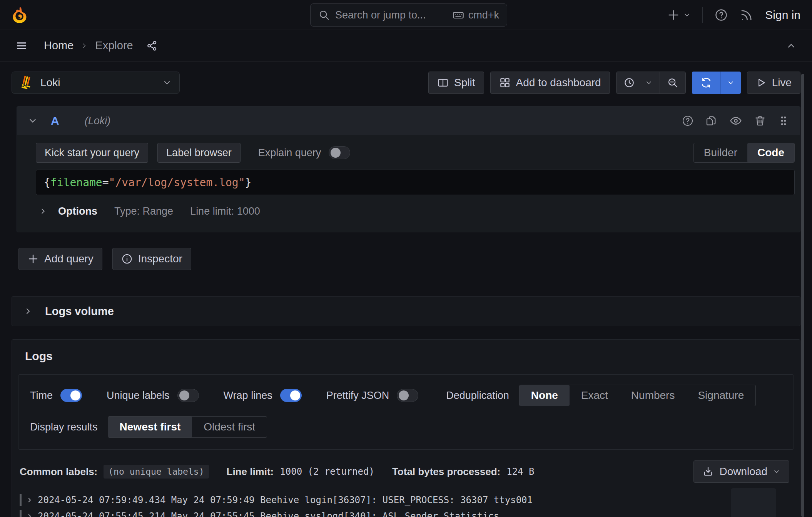 This screenshot has width=812, height=517. I want to click on news-rss-icon, so click(747, 15).